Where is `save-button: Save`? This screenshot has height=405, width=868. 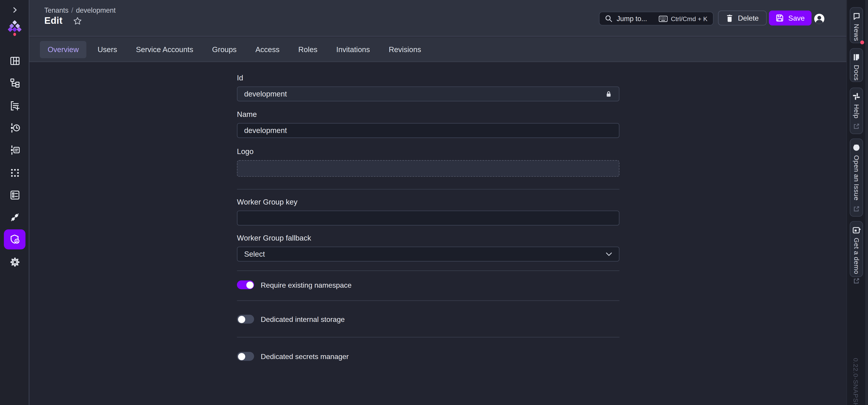
save-button: Save is located at coordinates (790, 18).